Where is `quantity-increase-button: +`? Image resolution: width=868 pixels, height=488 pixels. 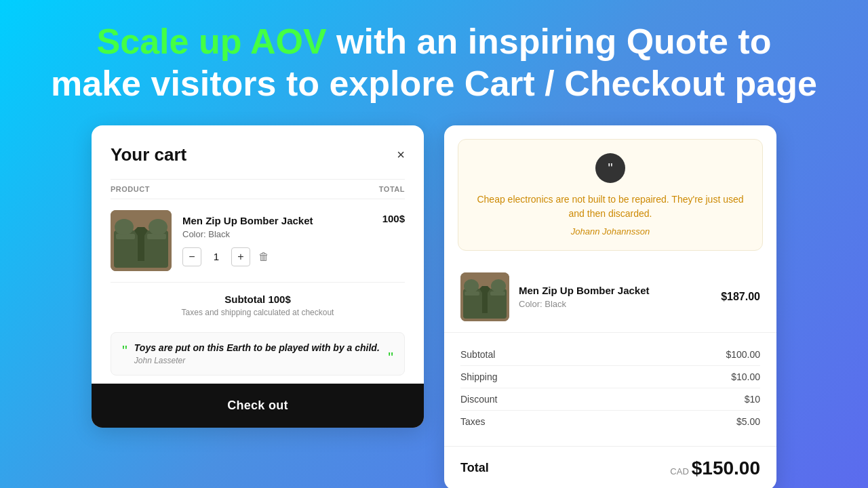 quantity-increase-button: + is located at coordinates (241, 257).